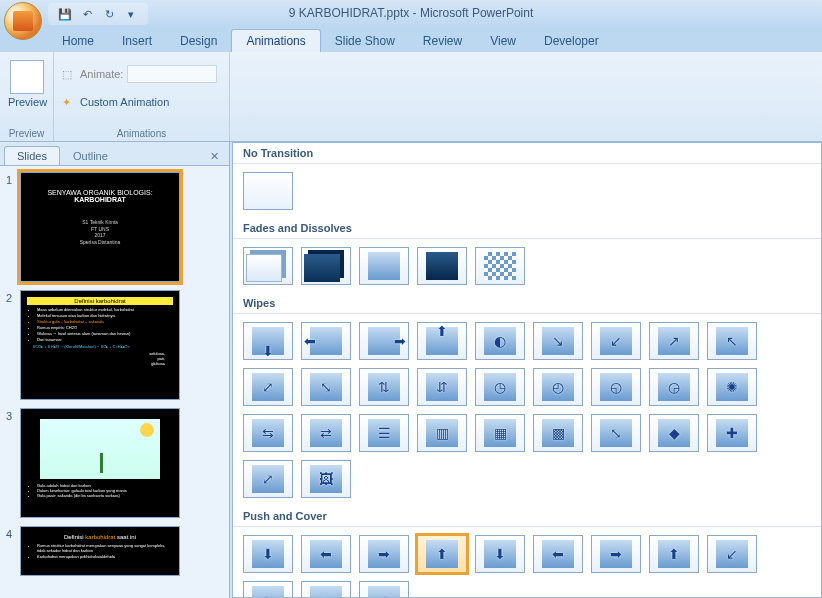 This screenshot has width=822, height=598. I want to click on animate-label: Animate:, so click(102, 74).